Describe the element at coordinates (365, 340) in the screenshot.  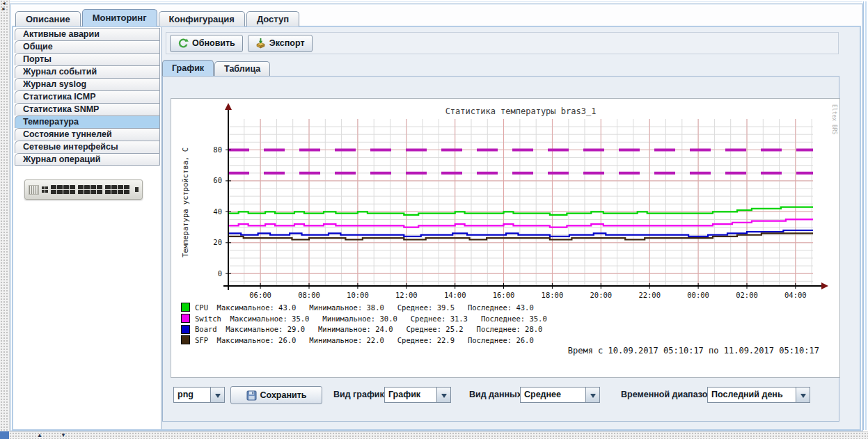
I see `legend-text: SFP Максимальное: 26.0 Минимальное: 22.0…` at that location.